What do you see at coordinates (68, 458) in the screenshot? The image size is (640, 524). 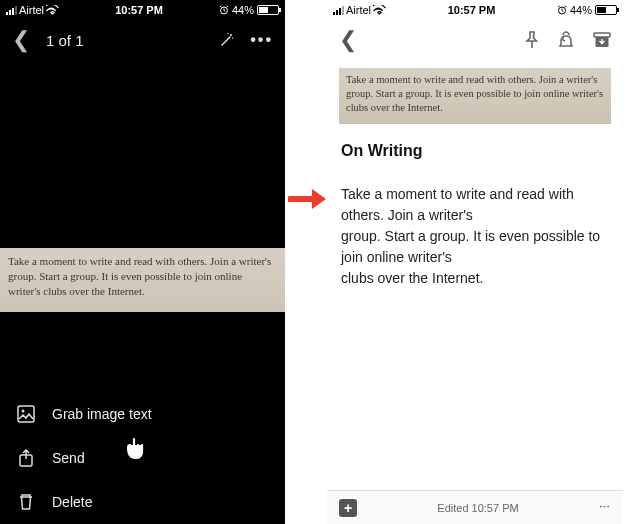 I see `action-label: Send` at bounding box center [68, 458].